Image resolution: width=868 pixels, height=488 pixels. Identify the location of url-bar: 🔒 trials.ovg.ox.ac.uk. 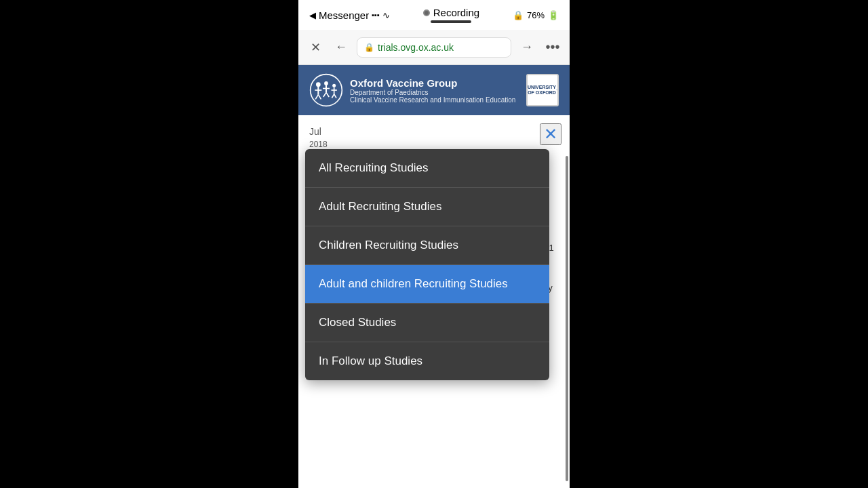
(434, 47).